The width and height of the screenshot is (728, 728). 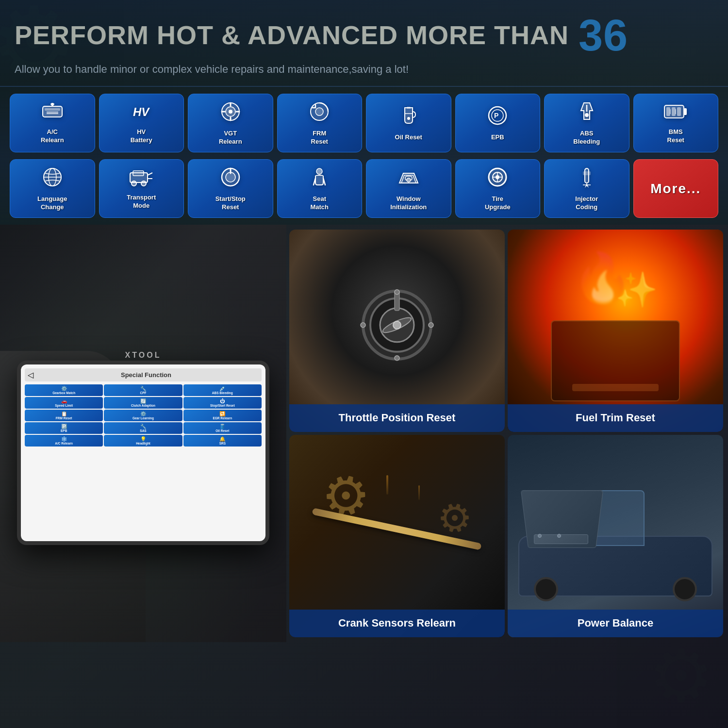 I want to click on sf-epb: 🅿️EPB, so click(x=64, y=428).